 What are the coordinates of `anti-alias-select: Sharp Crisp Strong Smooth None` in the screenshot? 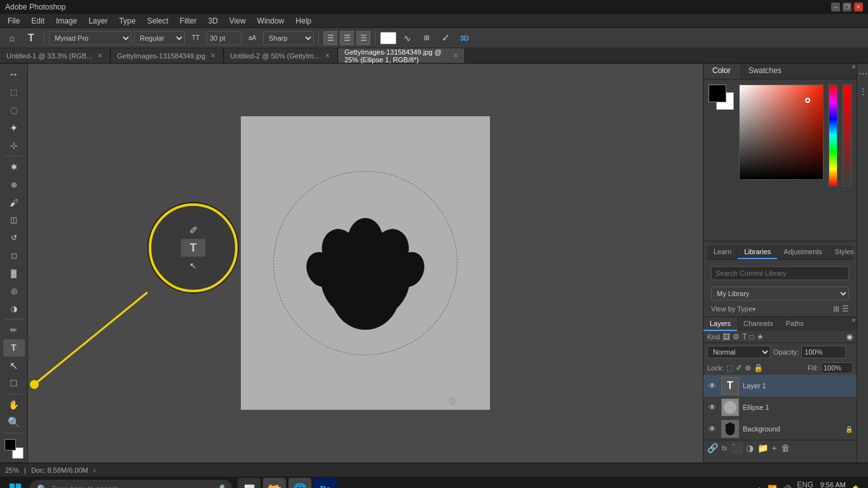 It's located at (288, 38).